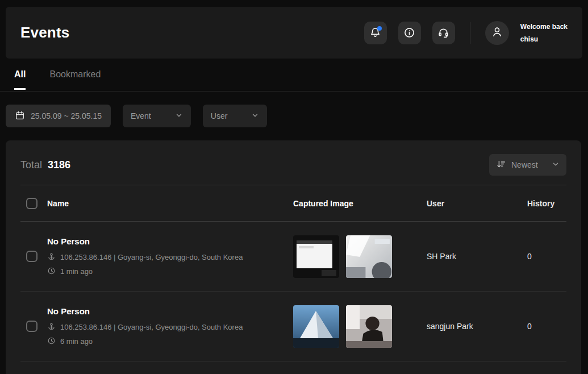  I want to click on event-time: 1 min ago, so click(170, 272).